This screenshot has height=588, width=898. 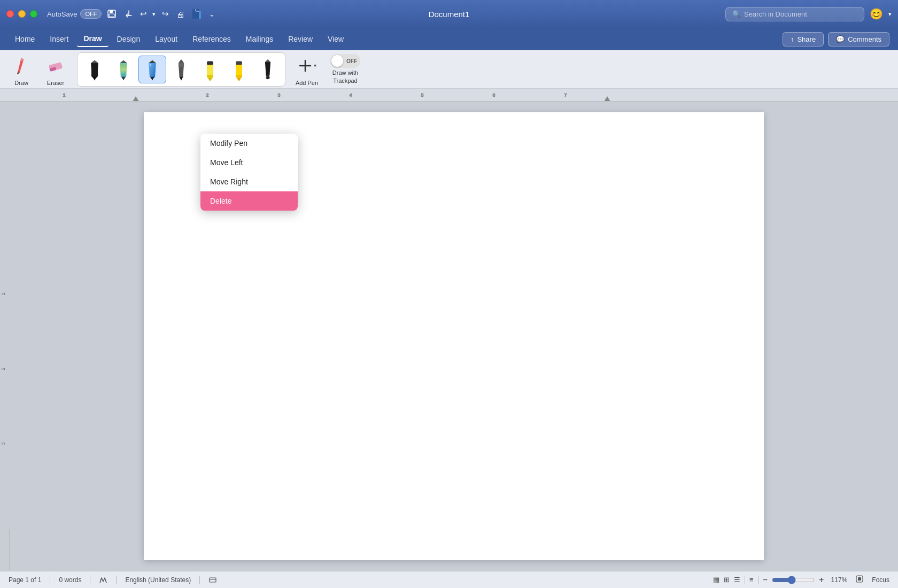 I want to click on zoom-out-button: −, so click(x=765, y=580).